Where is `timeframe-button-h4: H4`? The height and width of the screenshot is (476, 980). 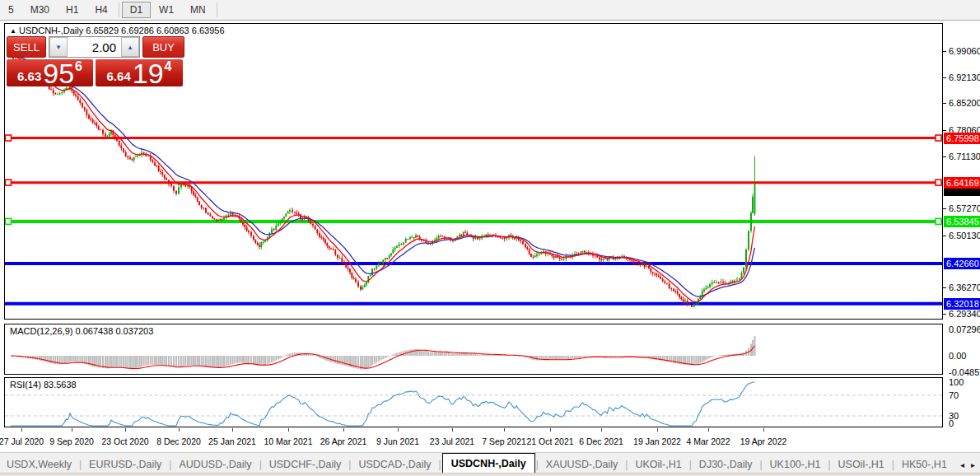 timeframe-button-h4: H4 is located at coordinates (100, 10).